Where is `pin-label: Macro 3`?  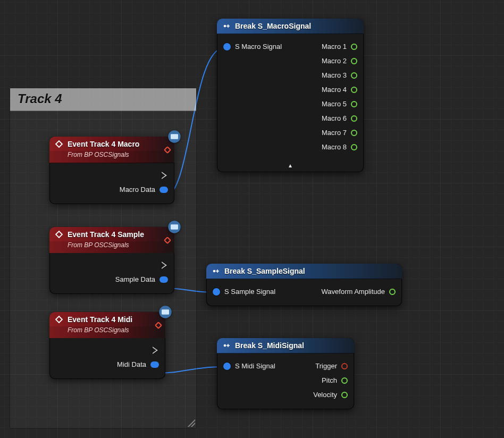
pin-label: Macro 3 is located at coordinates (334, 75).